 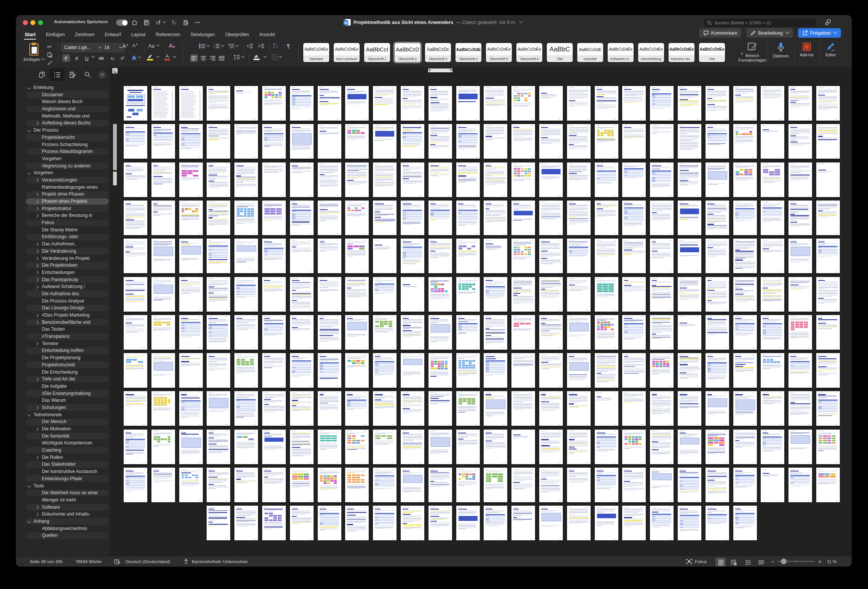 I want to click on ribbon-tab-ansicht: Ansicht, so click(x=267, y=35).